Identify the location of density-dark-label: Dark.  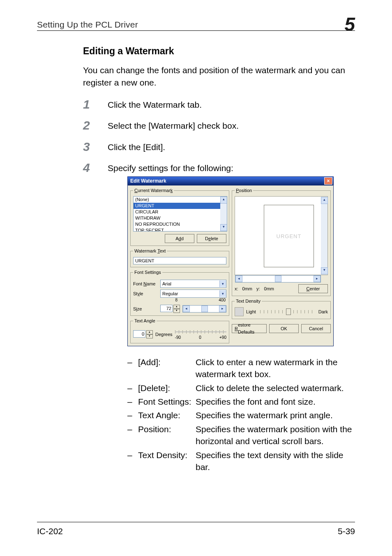
(323, 312).